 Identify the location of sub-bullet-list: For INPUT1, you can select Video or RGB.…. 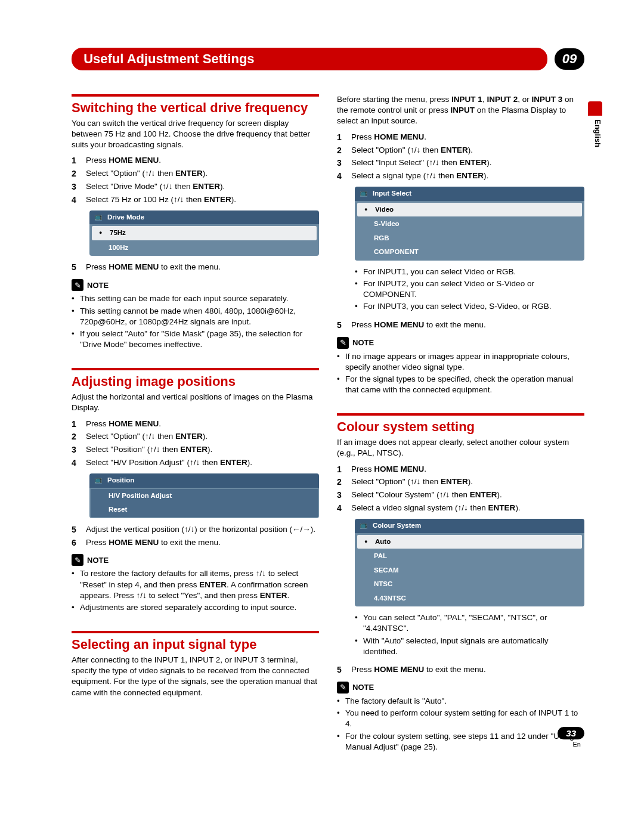
(470, 290).